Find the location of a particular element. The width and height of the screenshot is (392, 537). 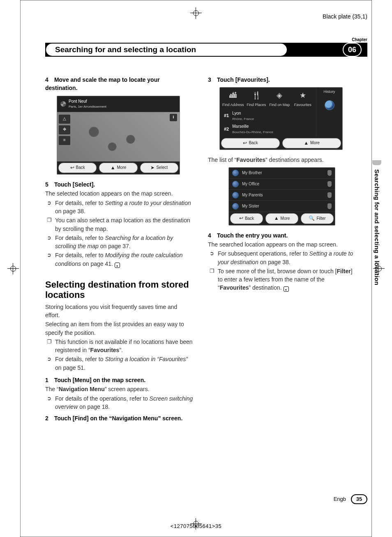

chapter-header: Searching for and selecting a location 0… is located at coordinates (206, 50).